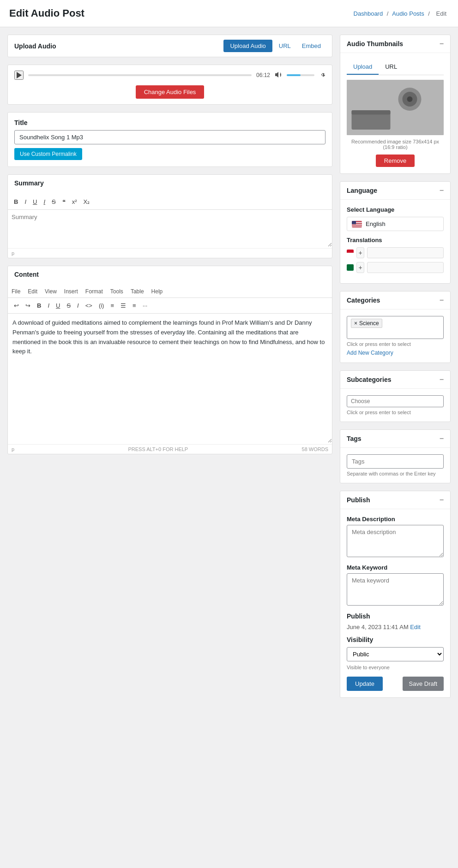 The width and height of the screenshot is (458, 868). What do you see at coordinates (386, 401) in the screenshot?
I see `subcategories-input` at bounding box center [386, 401].